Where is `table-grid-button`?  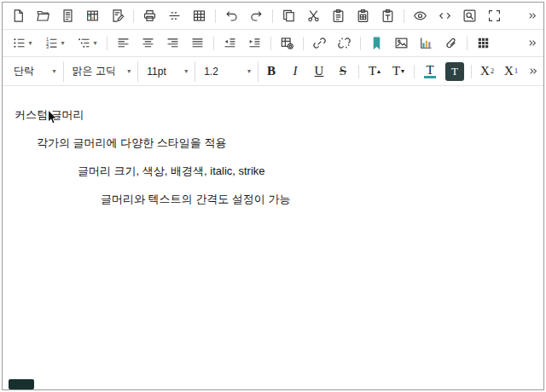 table-grid-button is located at coordinates (483, 43).